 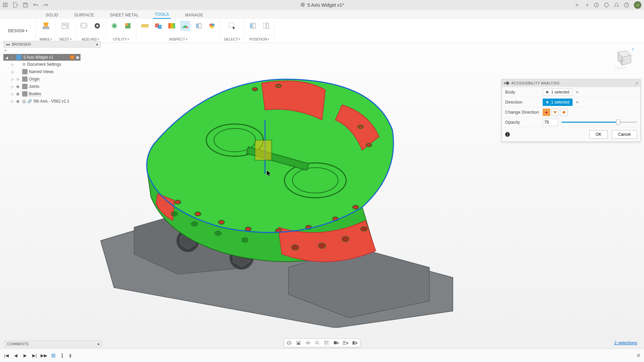 What do you see at coordinates (52, 64) in the screenshot?
I see `tree-item-doc-settings: ▷ ⚙ Document Settings` at bounding box center [52, 64].